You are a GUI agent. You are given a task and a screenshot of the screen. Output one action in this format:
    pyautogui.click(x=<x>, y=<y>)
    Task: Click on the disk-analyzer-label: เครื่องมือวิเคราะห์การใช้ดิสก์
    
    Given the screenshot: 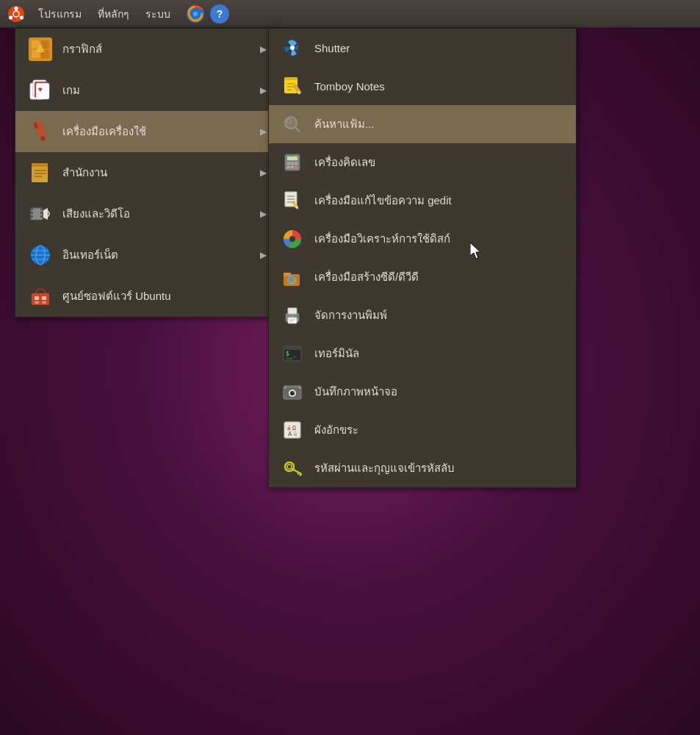 What is the action you would take?
    pyautogui.click(x=439, y=239)
    